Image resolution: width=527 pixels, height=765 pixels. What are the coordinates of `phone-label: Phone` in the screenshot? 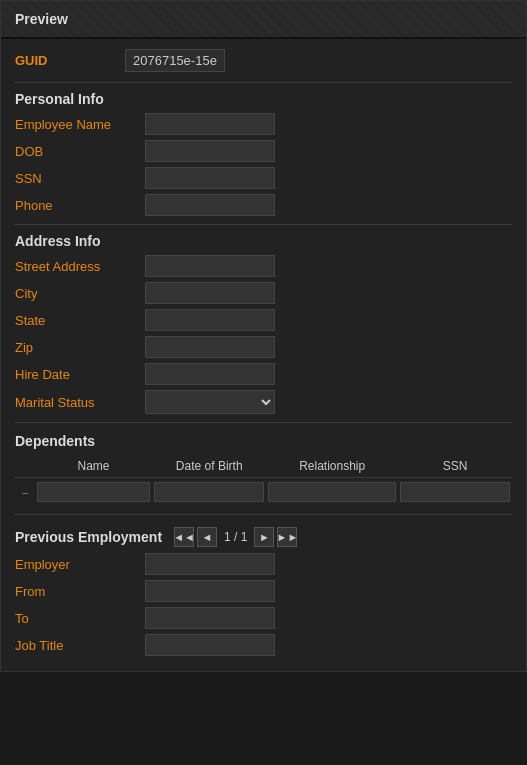 It's located at (75, 206).